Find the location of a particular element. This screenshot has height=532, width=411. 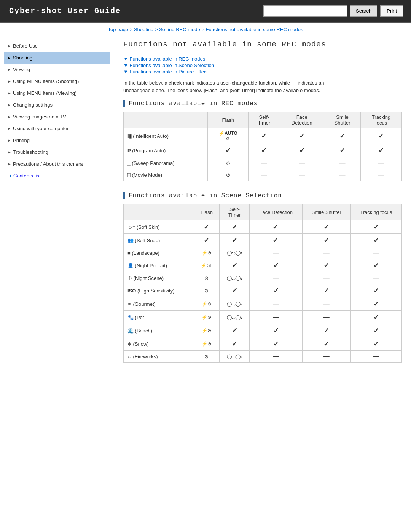

sidebar-item-label: Viewing images on a TV is located at coordinates (40, 117).